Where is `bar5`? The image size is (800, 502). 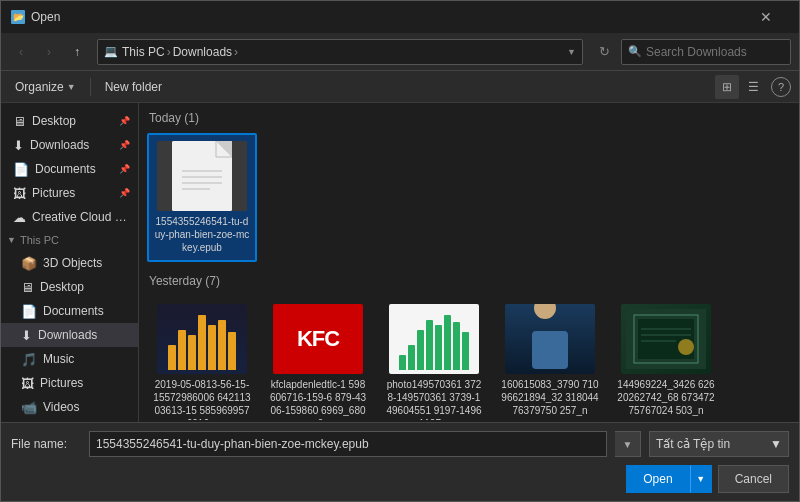 bar5 is located at coordinates (212, 348).